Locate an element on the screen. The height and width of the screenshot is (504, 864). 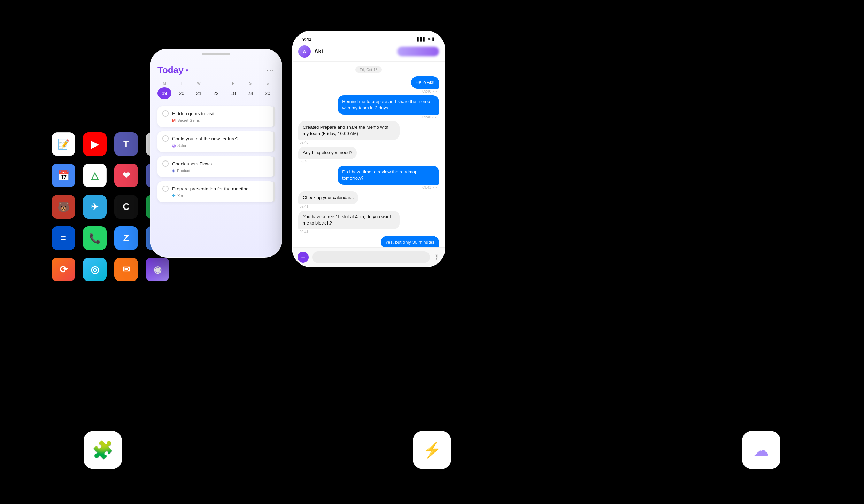
workflow-icon-puzzle: 🧩 is located at coordinates (103, 450).